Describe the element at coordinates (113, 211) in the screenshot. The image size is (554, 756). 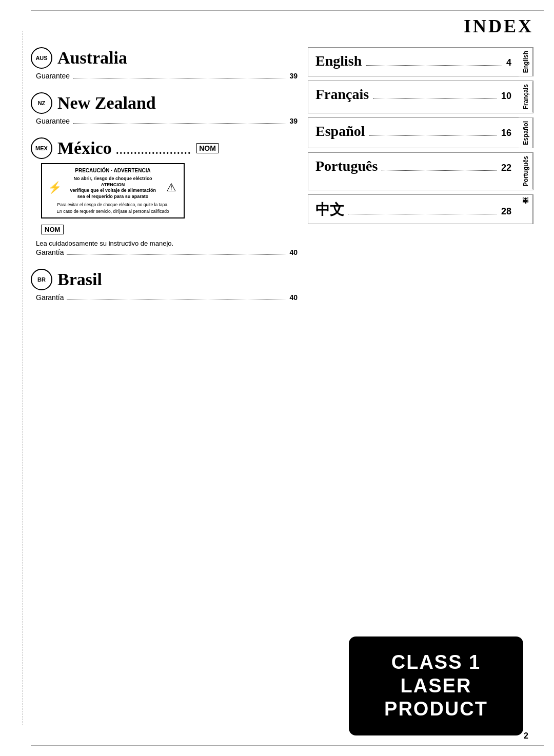
I see `nom-warning-footer-line5: En caso de requerir servicio, diríjase a…` at that location.